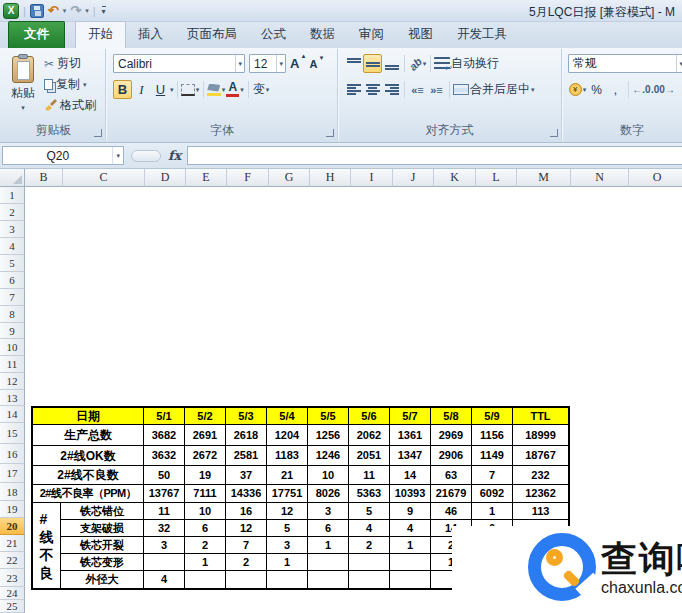 This screenshot has height=613, width=682. What do you see at coordinates (410, 416) in the screenshot?
I see `table-header-5/7: 5/7` at bounding box center [410, 416].